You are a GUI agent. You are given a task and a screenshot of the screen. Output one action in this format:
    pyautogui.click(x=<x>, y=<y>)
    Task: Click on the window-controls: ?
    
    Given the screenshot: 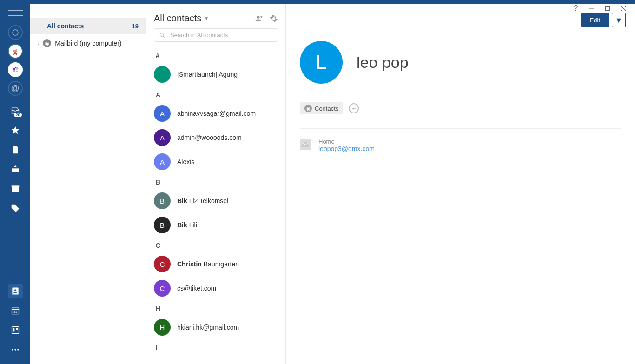 What is the action you would take?
    pyautogui.click(x=600, y=8)
    